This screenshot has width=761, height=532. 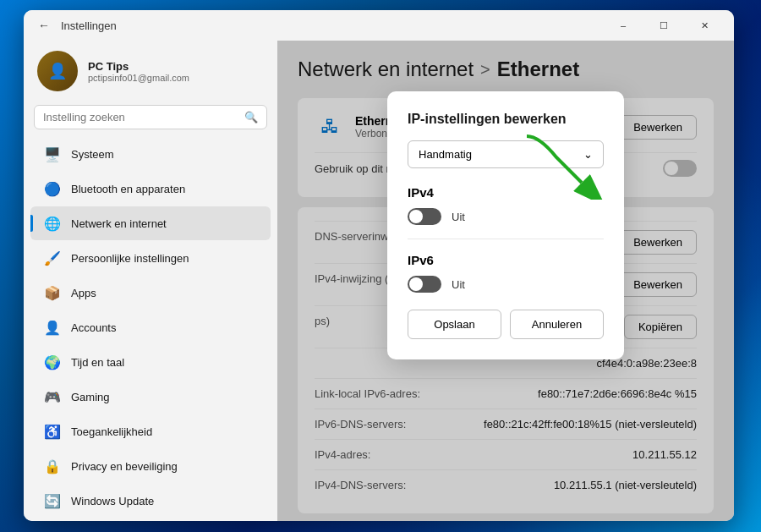 I want to click on sidebar-item-systeem: 🖥️ Systeem, so click(x=151, y=154).